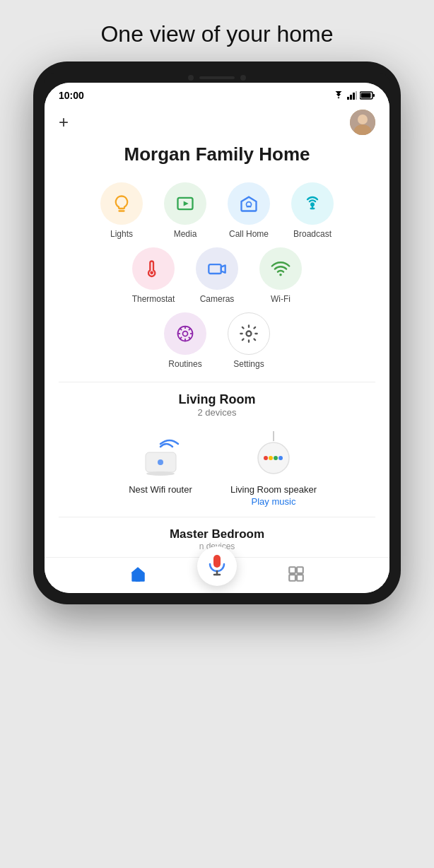 The image size is (434, 868). What do you see at coordinates (217, 341) in the screenshot?
I see `icon-grid-row-3: Routines Settings` at bounding box center [217, 341].